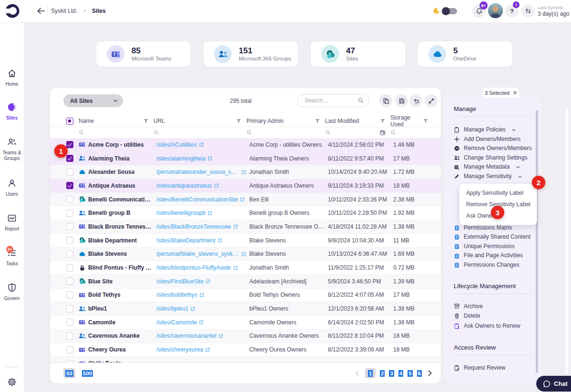  What do you see at coordinates (12, 111) in the screenshot?
I see `sidebar-item-sites: Sites` at bounding box center [12, 111].